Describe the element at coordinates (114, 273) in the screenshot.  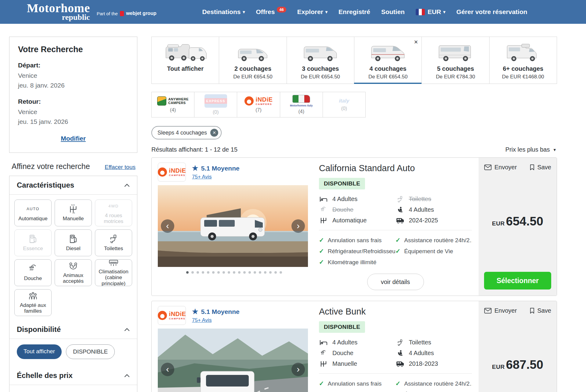
I see `filter-climatisation-cabine-principale: Climatisation (cabine principale)` at that location.